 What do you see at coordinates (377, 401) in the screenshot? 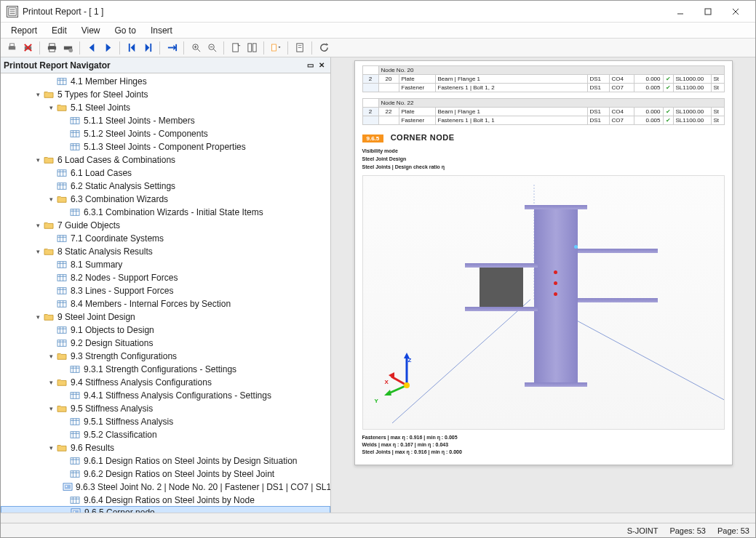
I see `axis-y-label: Y` at bounding box center [377, 401].